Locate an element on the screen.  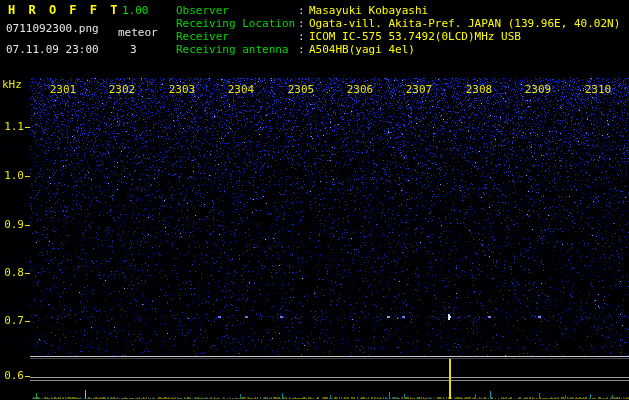
x-tick-label: 2304 is located at coordinates (242, 90).